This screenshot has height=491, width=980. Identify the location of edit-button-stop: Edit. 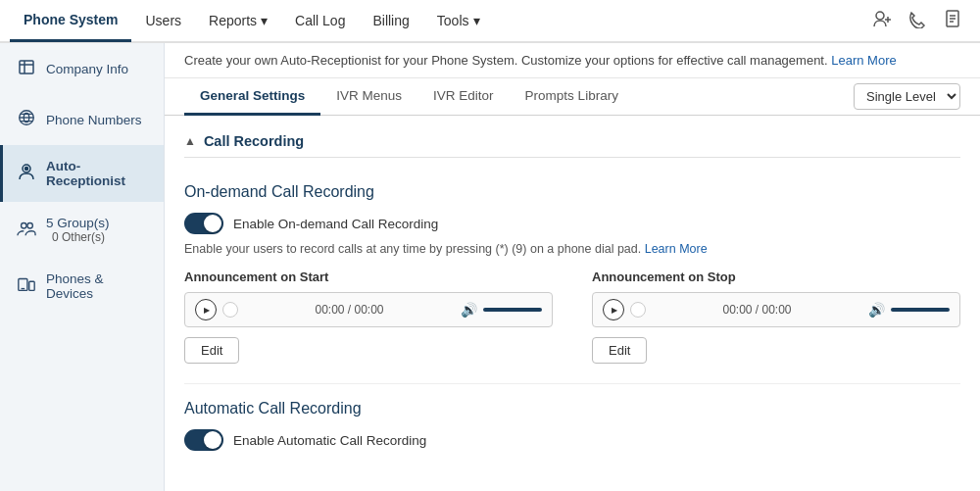
(619, 351).